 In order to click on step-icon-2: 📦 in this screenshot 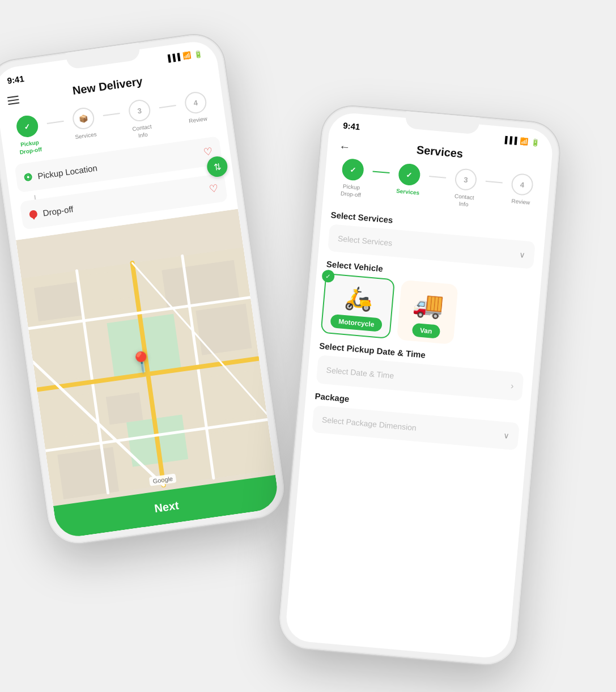, I will do `click(83, 118)`.